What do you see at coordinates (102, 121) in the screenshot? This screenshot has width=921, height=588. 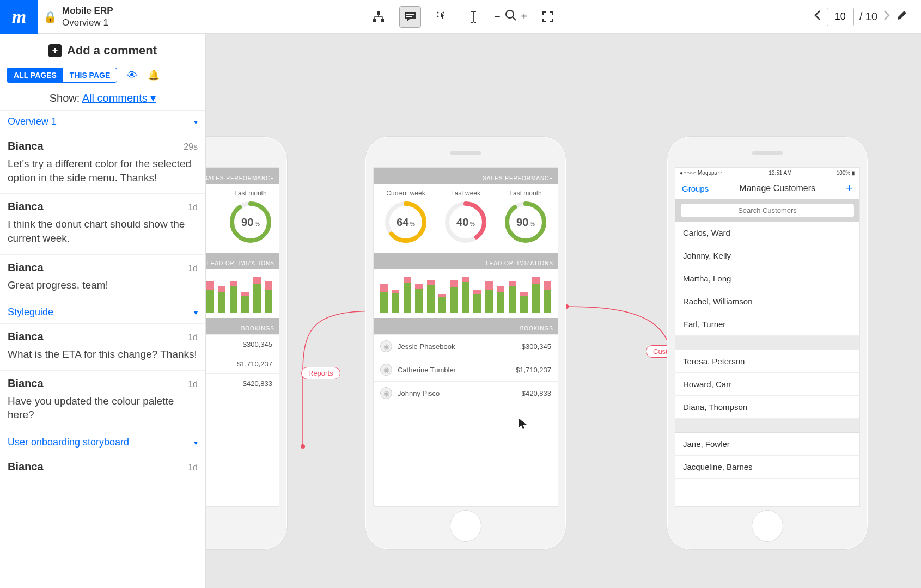 I see `comments-section: Overview 1▾` at bounding box center [102, 121].